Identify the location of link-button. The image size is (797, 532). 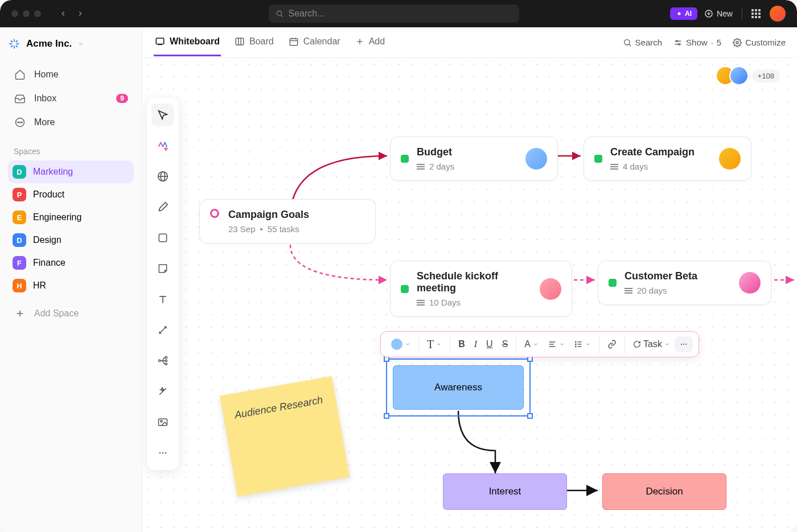
(612, 344).